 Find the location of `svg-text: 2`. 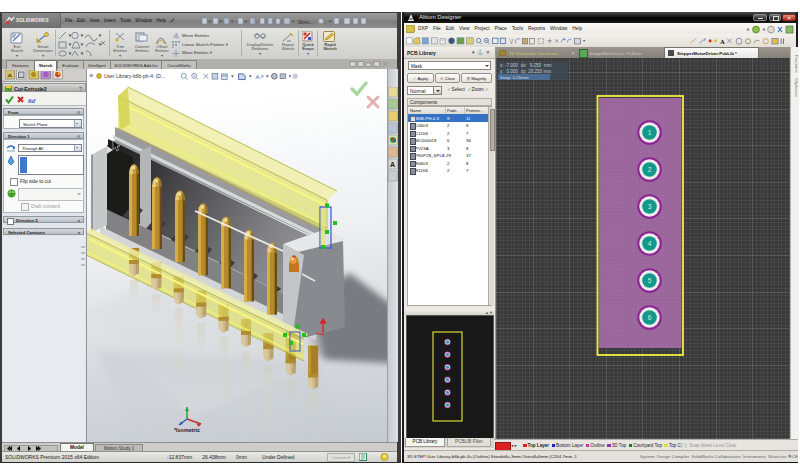

svg-text: 2 is located at coordinates (650, 170).